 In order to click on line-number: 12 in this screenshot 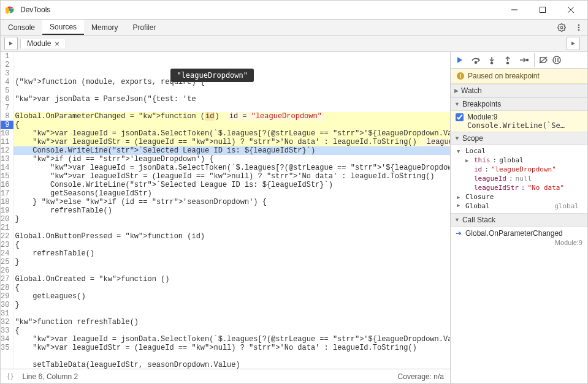, I will do `click(7, 151)`.